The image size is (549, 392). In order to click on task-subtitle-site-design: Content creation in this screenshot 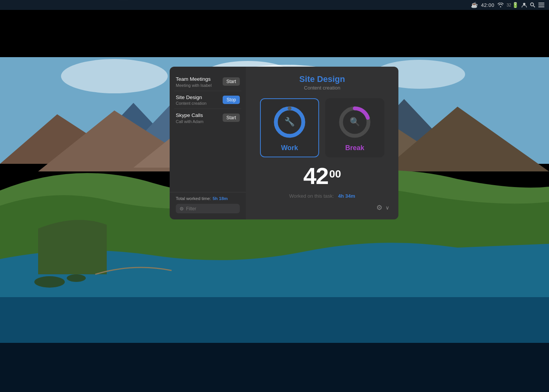, I will do `click(199, 103)`.